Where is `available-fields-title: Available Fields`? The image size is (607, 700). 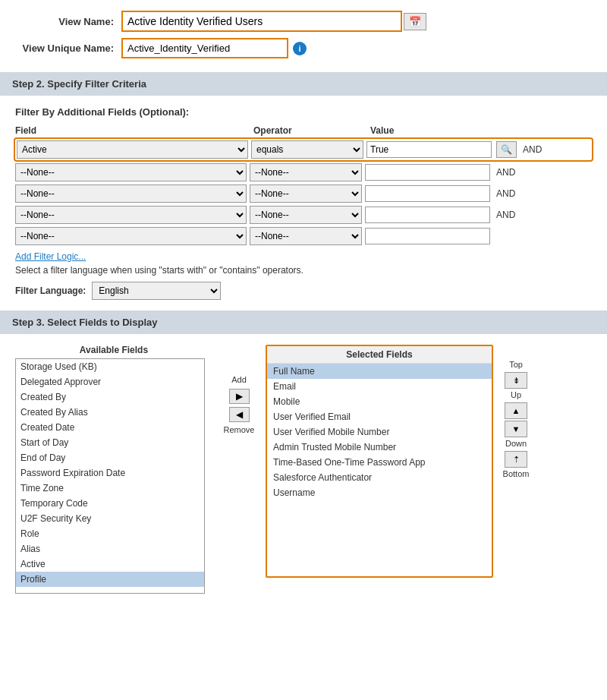
available-fields-title: Available Fields is located at coordinates (114, 350).